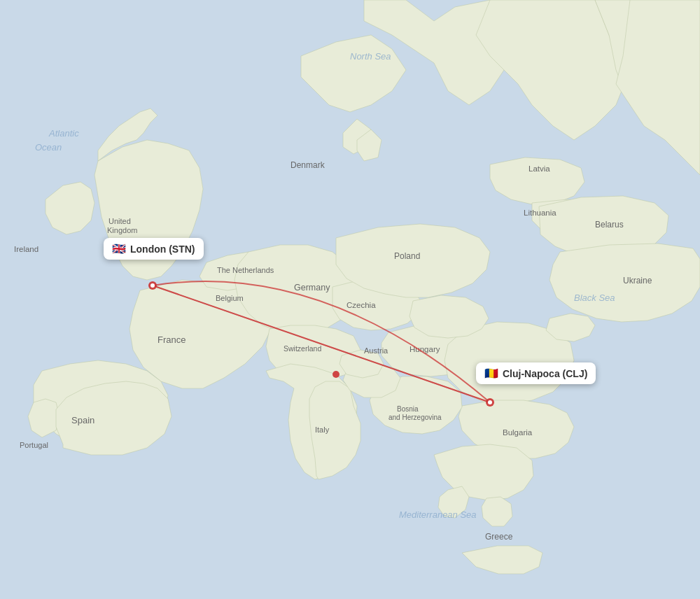 The width and height of the screenshot is (700, 599). I want to click on cluj-label: 🇷🇴 Cluj-Napoca (CLJ), so click(536, 374).